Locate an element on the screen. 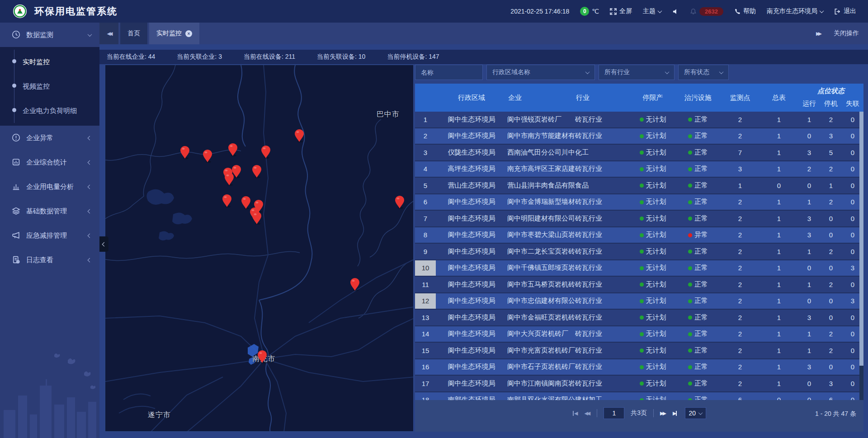 This screenshot has height=438, width=868. gauge-icon is located at coordinates (16, 35).